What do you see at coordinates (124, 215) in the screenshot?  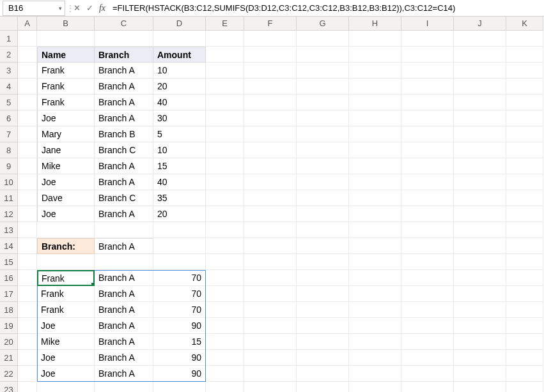 I see `cell-C12: Branch A` at bounding box center [124, 215].